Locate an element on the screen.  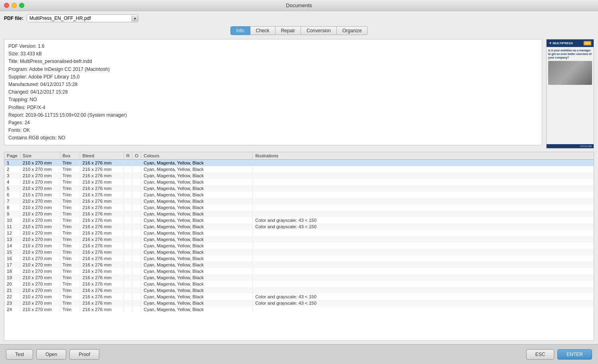
info-rgb: Contains RGB objects: NO is located at coordinates (273, 138).